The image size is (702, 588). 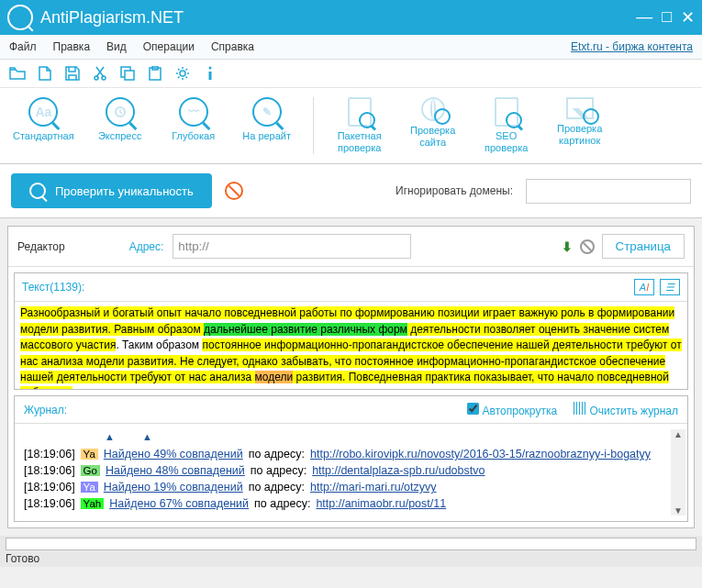 What do you see at coordinates (292, 246) in the screenshot?
I see `address-input` at bounding box center [292, 246].